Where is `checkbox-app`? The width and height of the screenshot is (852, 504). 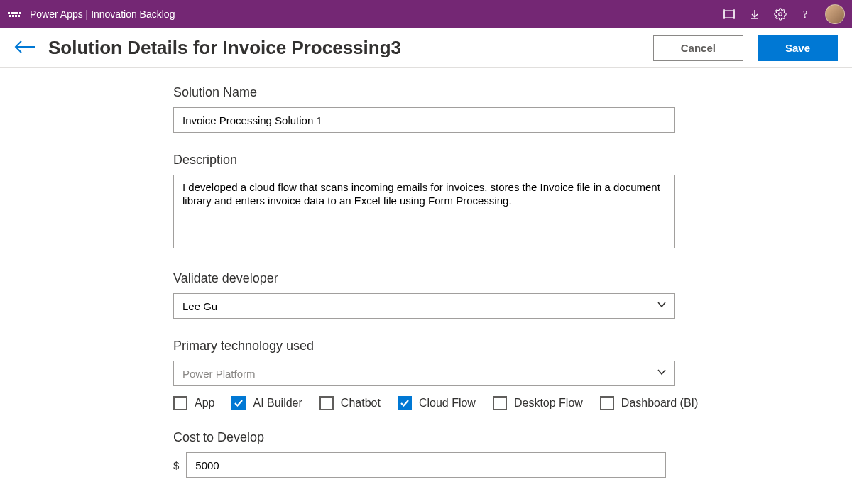 checkbox-app is located at coordinates (180, 403).